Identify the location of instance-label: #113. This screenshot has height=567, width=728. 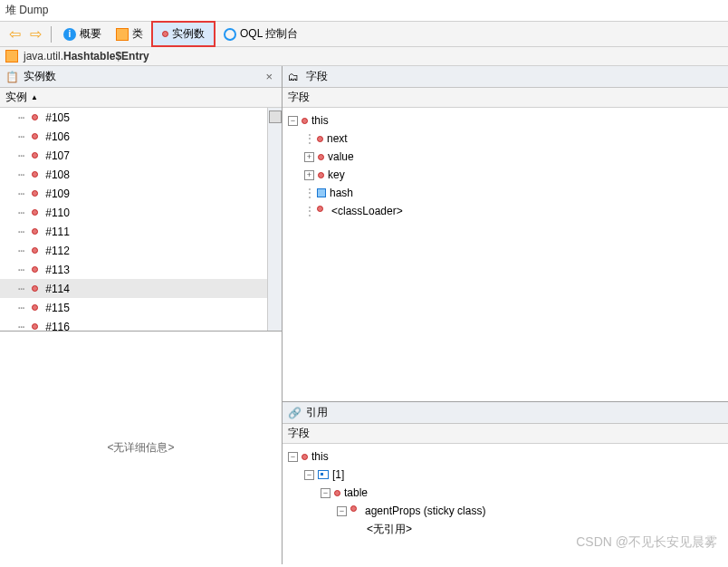
(58, 270).